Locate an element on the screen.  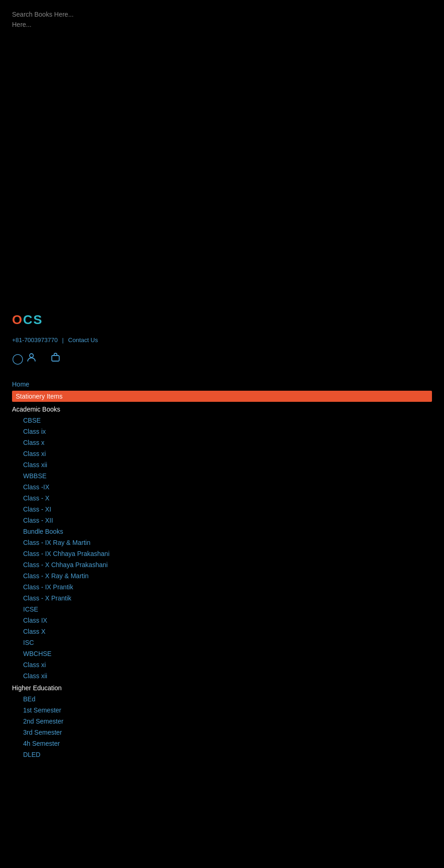
nav-bed: BEd is located at coordinates (222, 699).